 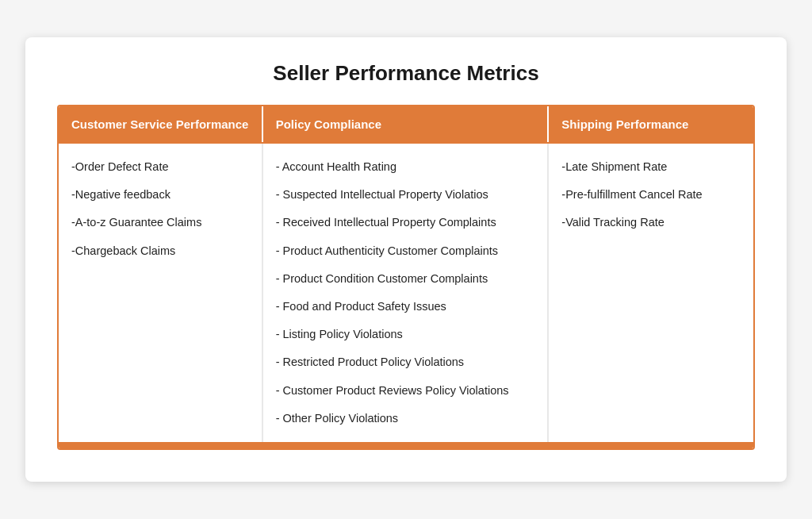 I want to click on list-item: -Order Defect Rate, so click(x=160, y=167).